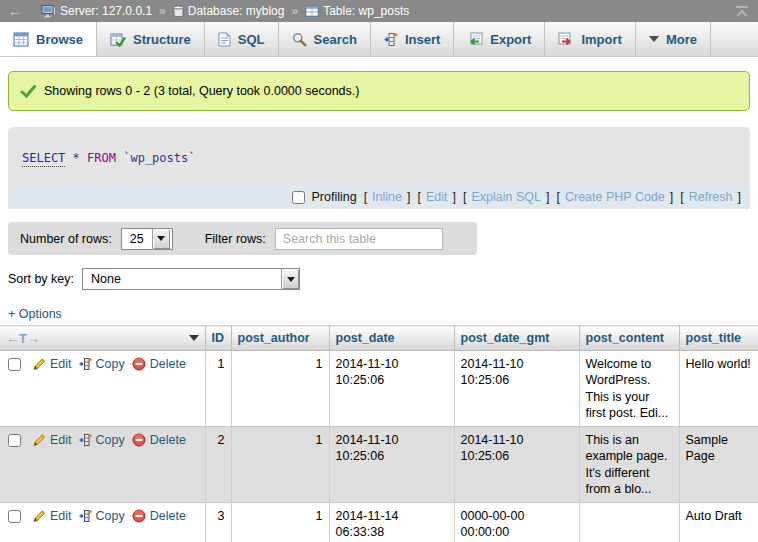 This screenshot has width=758, height=542. What do you see at coordinates (325, 39) in the screenshot?
I see `tab-search: Search` at bounding box center [325, 39].